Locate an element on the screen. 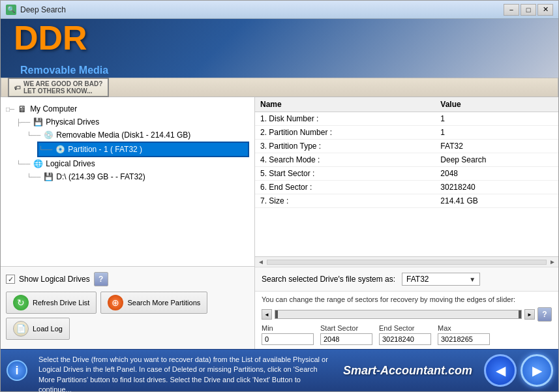 The height and width of the screenshot is (392, 559). max-label: Max is located at coordinates (464, 328).